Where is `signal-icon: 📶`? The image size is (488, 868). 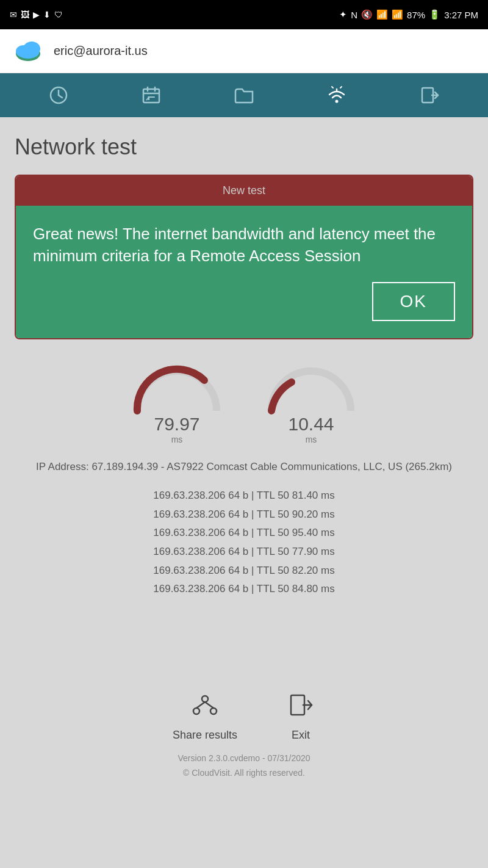 signal-icon: 📶 is located at coordinates (398, 15).